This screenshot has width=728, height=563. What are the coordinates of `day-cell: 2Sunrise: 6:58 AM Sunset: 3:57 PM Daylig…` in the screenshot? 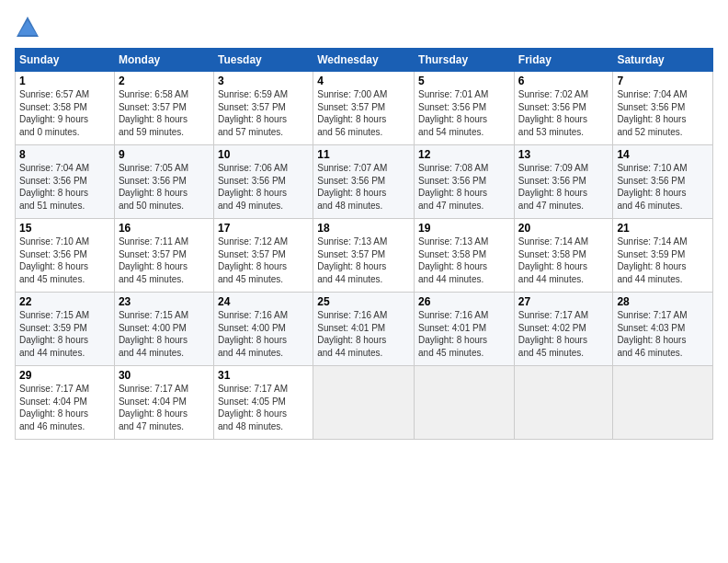 It's located at (164, 109).